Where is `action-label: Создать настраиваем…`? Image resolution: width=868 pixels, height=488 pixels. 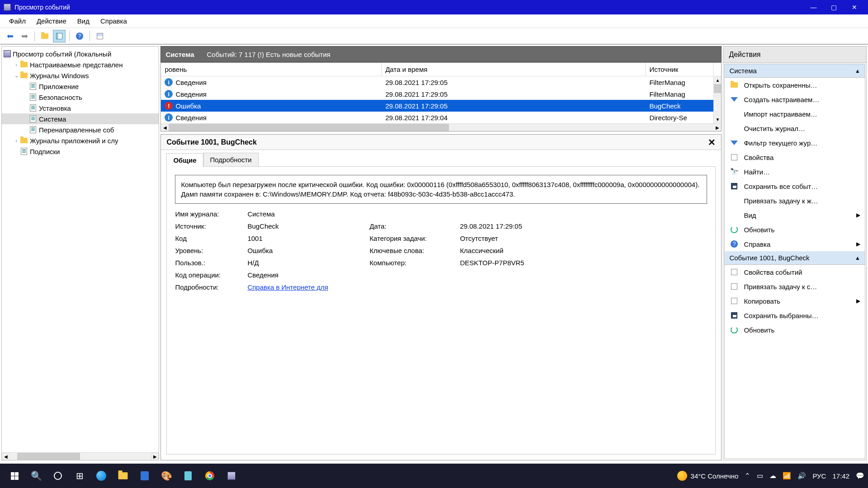 action-label: Создать настраиваем… is located at coordinates (781, 99).